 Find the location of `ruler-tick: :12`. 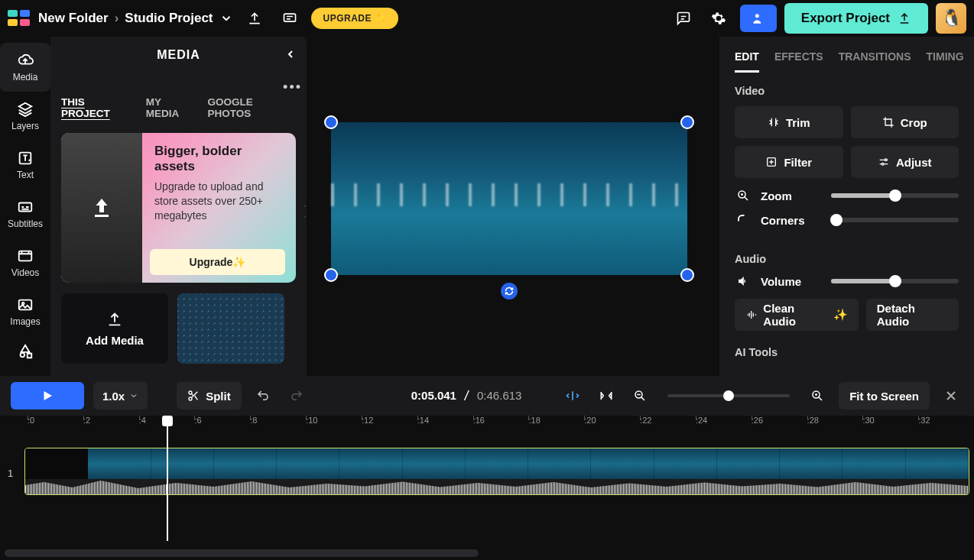

ruler-tick: :12 is located at coordinates (390, 425).